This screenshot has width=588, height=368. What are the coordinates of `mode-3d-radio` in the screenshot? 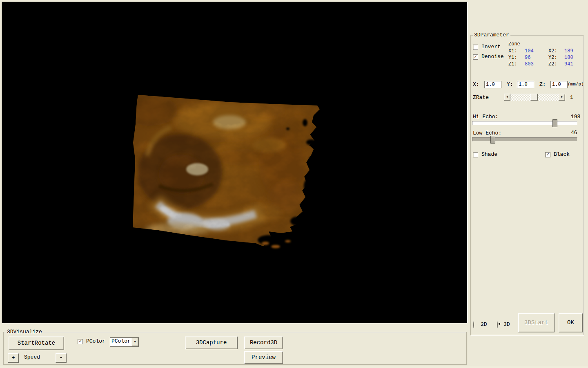 It's located at (497, 325).